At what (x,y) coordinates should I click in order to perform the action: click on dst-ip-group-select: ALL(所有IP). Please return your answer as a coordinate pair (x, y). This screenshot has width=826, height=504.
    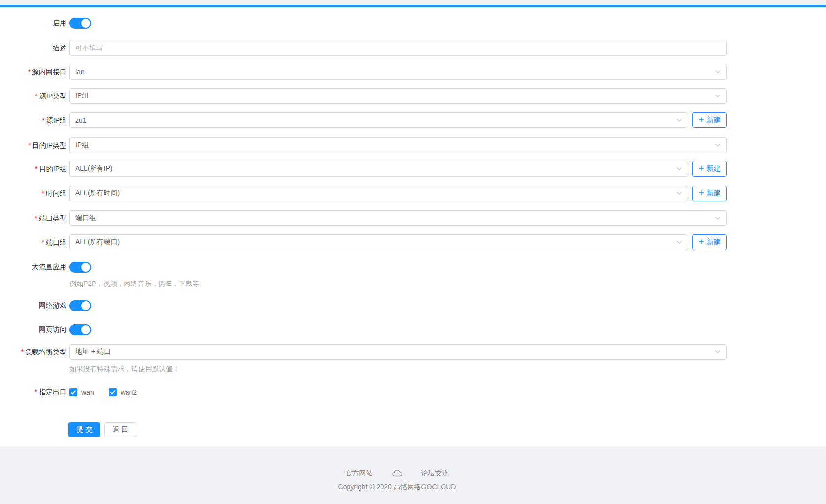
    Looking at the image, I should click on (379, 169).